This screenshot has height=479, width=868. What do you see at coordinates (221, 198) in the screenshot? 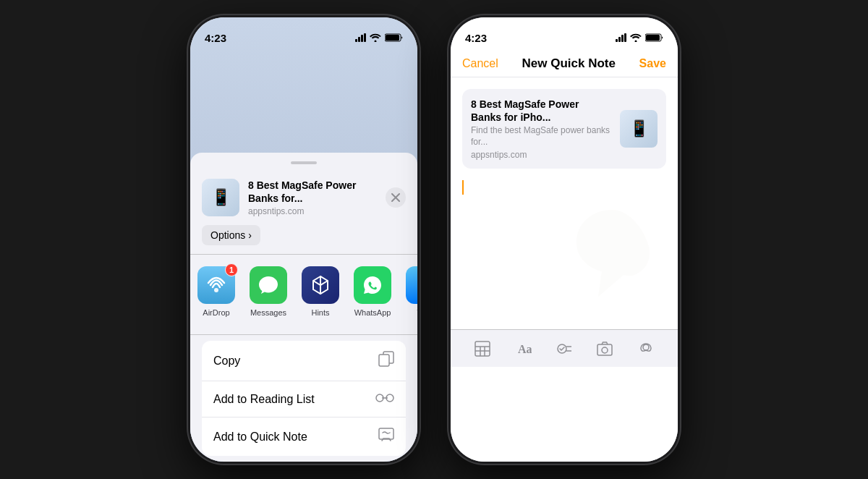
I see `share-thumbnail: 📱` at bounding box center [221, 198].